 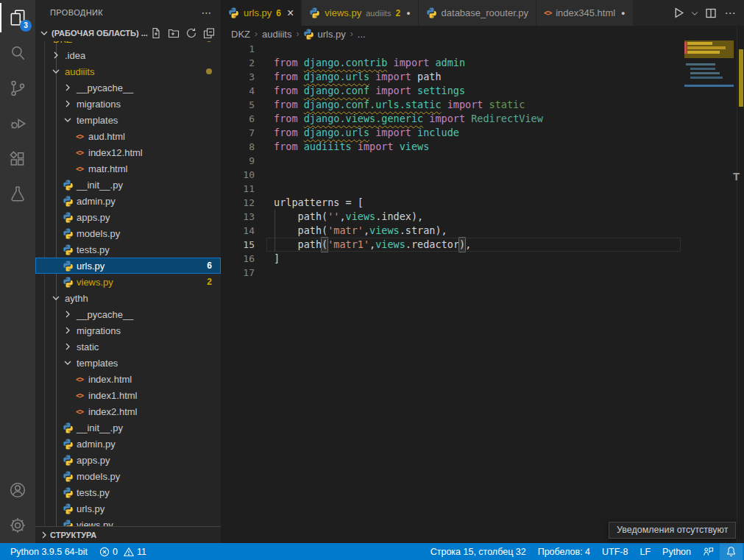 I want to click on language-mode-status: Python, so click(x=677, y=552).